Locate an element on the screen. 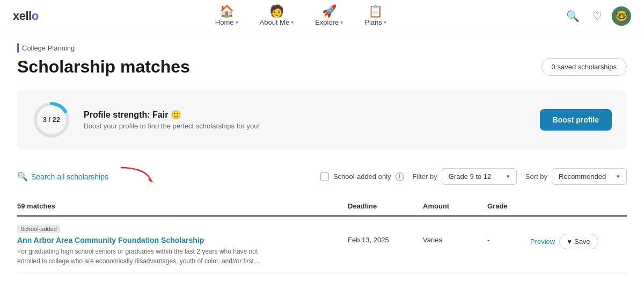 The image size is (644, 281). scholarship-description: For graduating high school seniors or gr… is located at coordinates (146, 256).